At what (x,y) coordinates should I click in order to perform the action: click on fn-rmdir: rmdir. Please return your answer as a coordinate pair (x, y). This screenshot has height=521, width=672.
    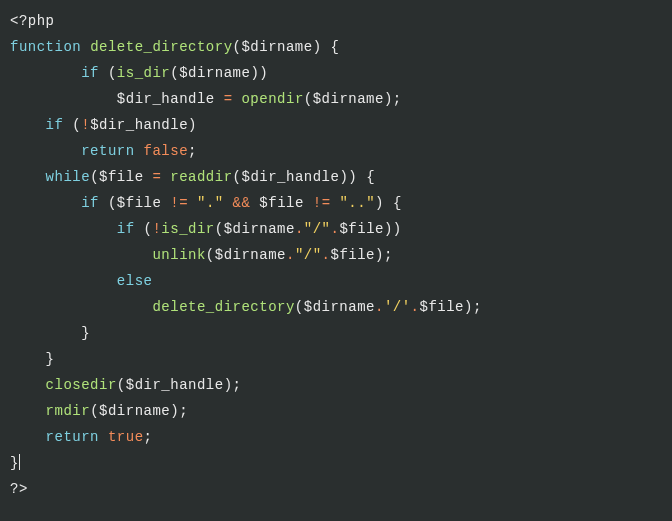
    Looking at the image, I should click on (68, 411).